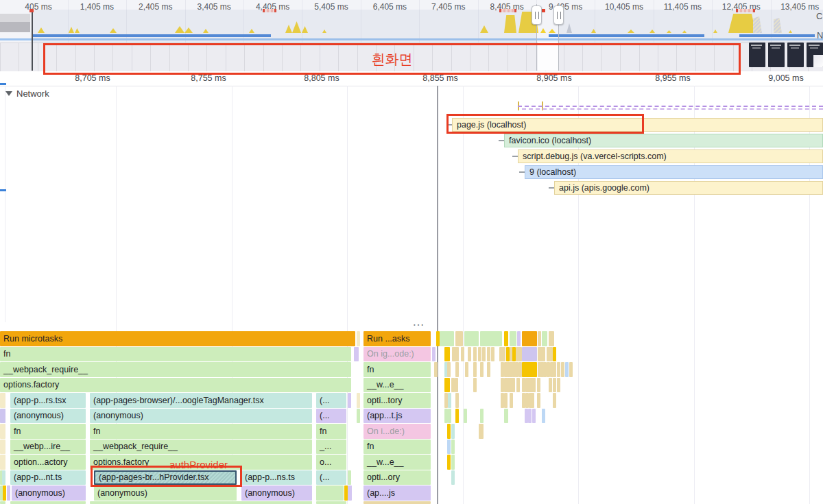 This screenshot has width=823, height=504. What do you see at coordinates (48, 400) in the screenshot?
I see `flame-bar: (app-p...rs.tsx` at bounding box center [48, 400].